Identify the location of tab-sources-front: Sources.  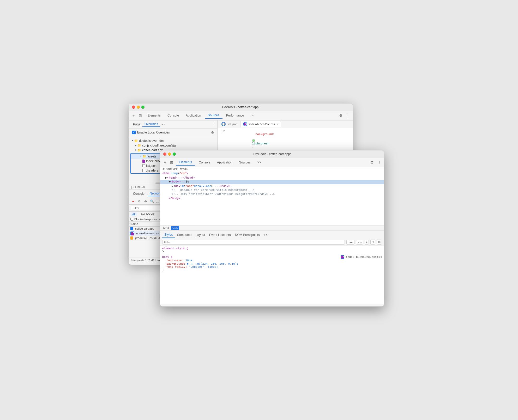
(245, 162).